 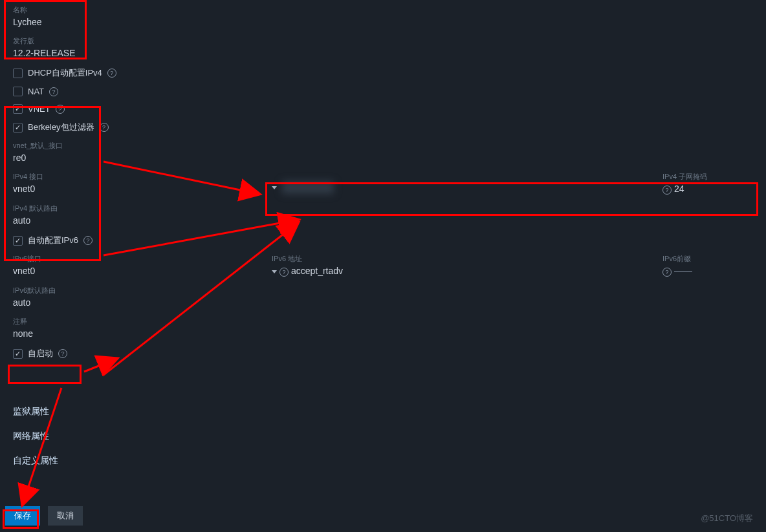 I want to click on ipv4-gw-label: IPv4 默认路由, so click(x=383, y=208).